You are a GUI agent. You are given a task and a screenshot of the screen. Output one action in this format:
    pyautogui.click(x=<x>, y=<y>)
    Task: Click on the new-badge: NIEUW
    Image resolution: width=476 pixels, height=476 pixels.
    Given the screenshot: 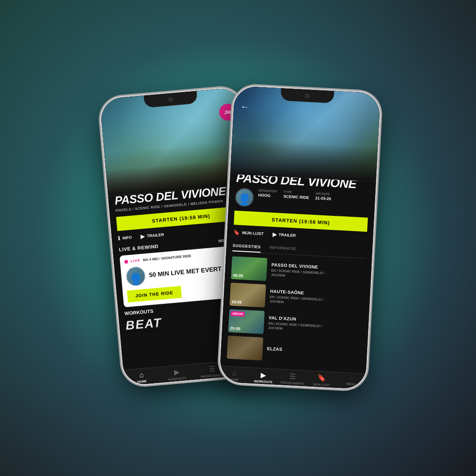 What is the action you would take?
    pyautogui.click(x=238, y=314)
    